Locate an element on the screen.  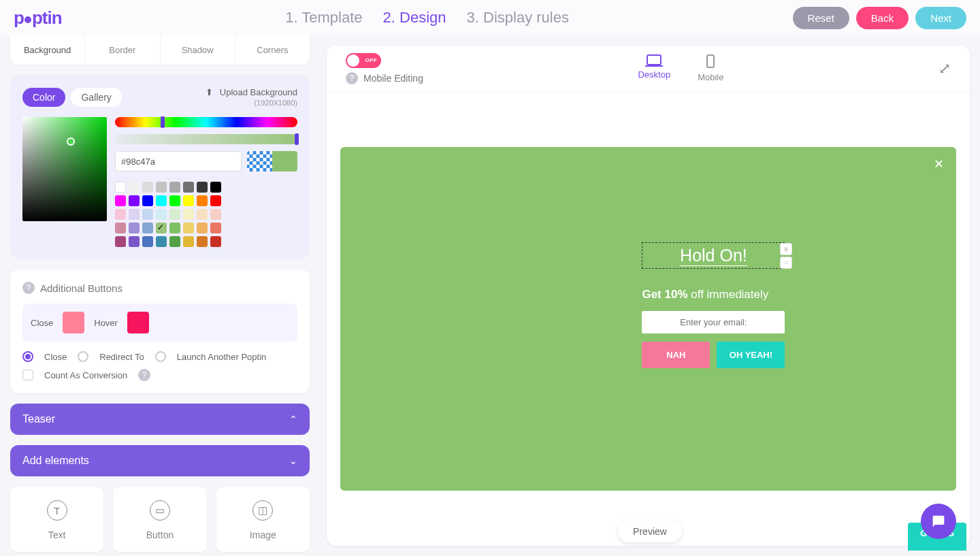
chevron-down-icon: ⌄ is located at coordinates (293, 461).